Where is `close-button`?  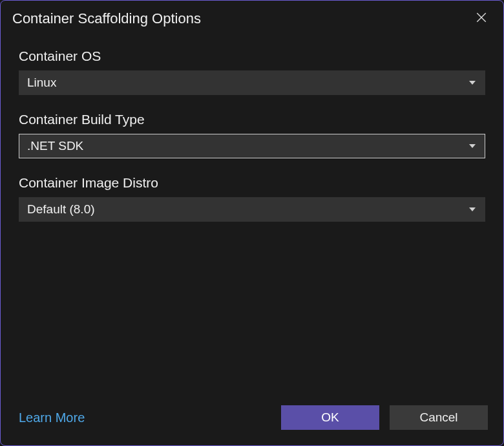 close-button is located at coordinates (481, 19).